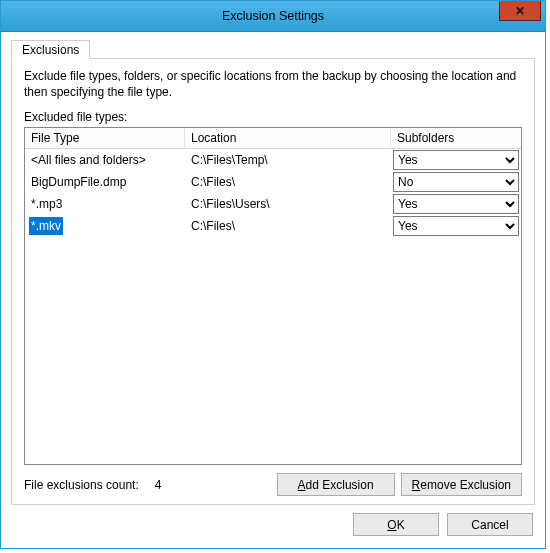  I want to click on table-row: <All files and folders>C:\Files\Temp\Yes…, so click(273, 160).